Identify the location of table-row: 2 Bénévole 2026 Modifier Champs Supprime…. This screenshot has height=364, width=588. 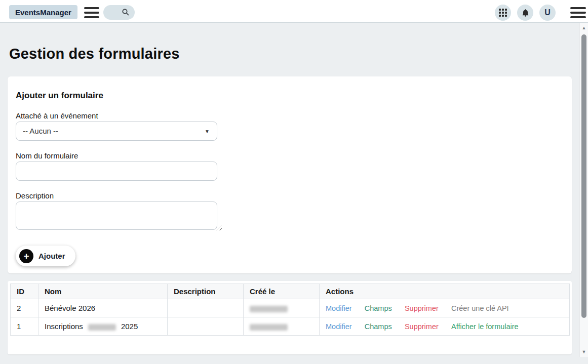
(290, 308).